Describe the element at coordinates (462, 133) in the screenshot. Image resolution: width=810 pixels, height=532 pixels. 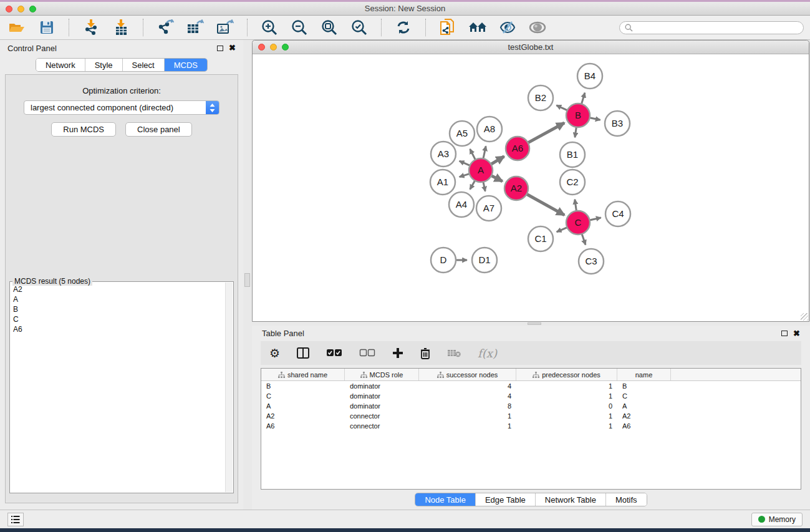
I see `node-A5: A5` at that location.